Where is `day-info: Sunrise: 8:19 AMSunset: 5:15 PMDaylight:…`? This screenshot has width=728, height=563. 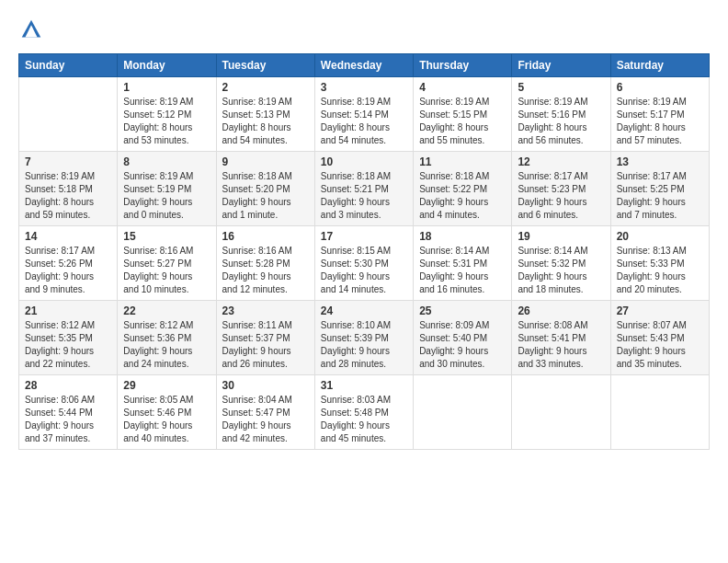 day-info: Sunrise: 8:19 AMSunset: 5:15 PMDaylight:… is located at coordinates (462, 121).